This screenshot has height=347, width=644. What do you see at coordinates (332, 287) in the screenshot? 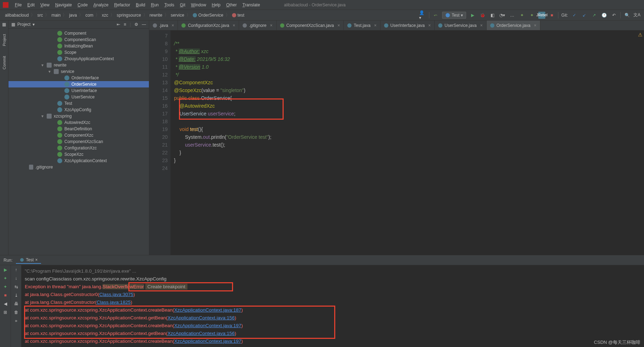
I see `console-line: Exception in thread "main" java.lang.Sta…` at bounding box center [332, 287].